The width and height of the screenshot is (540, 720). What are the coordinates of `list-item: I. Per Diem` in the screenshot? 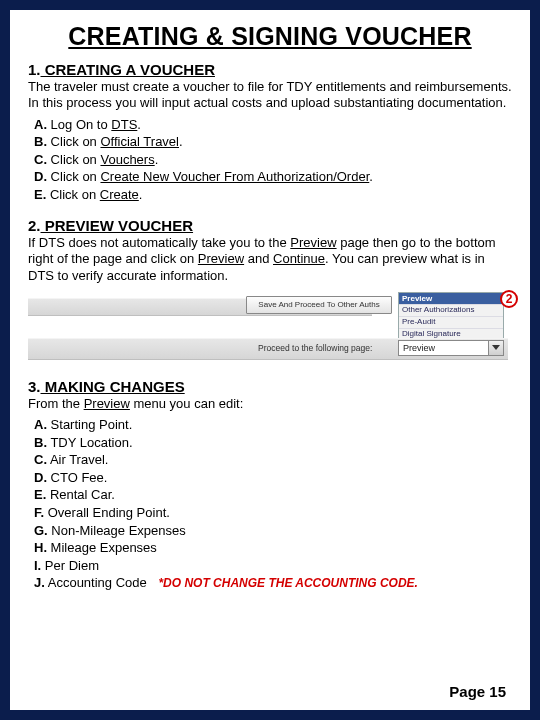 It's located at (273, 566).